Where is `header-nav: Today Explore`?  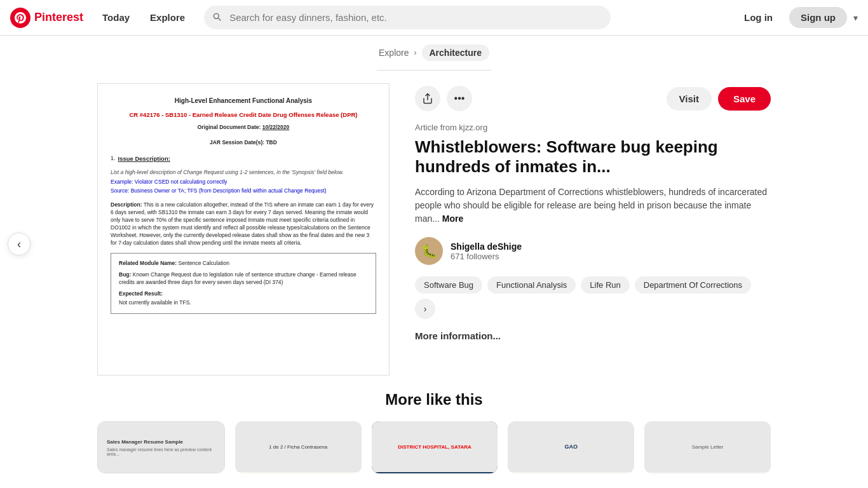 header-nav: Today Explore is located at coordinates (144, 18).